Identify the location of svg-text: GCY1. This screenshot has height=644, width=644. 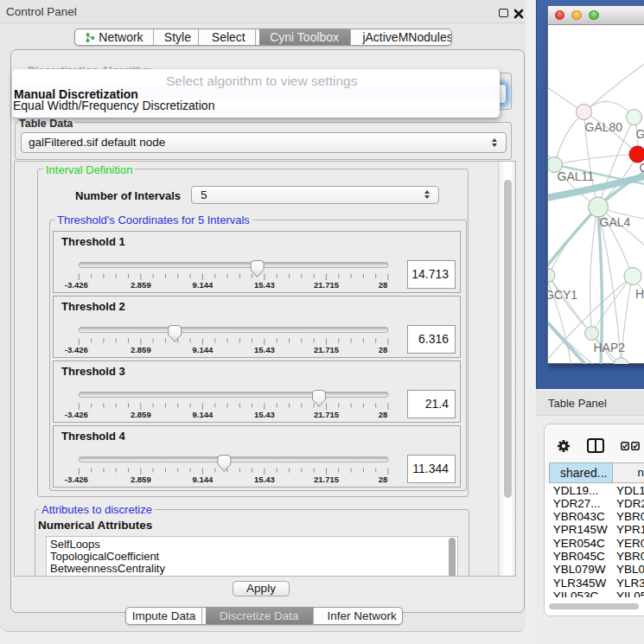
(563, 295).